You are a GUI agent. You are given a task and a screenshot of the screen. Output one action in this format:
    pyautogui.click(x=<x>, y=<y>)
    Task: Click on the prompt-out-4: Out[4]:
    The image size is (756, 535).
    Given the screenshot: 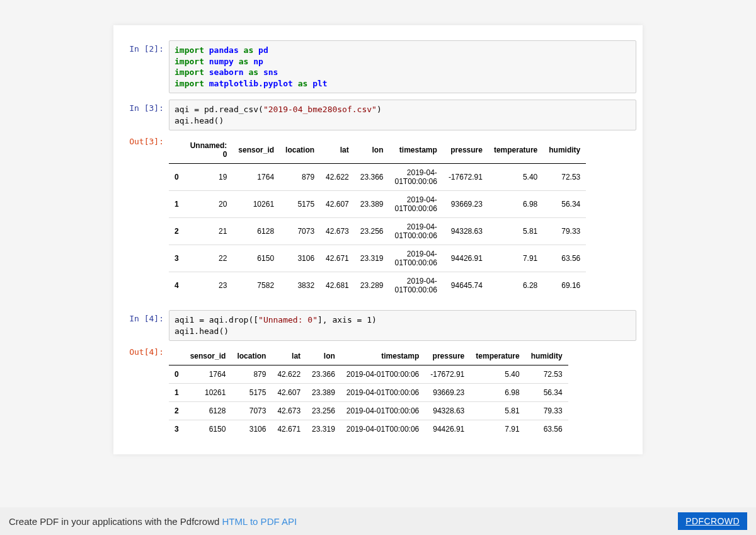 What is the action you would take?
    pyautogui.click(x=144, y=394)
    